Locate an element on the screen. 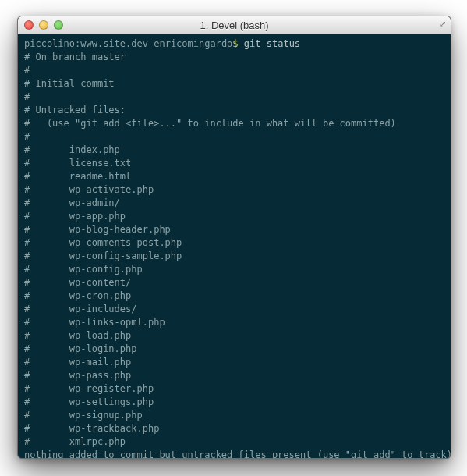 This screenshot has width=467, height=476. output-line: # wp-trackback.php is located at coordinates (234, 429).